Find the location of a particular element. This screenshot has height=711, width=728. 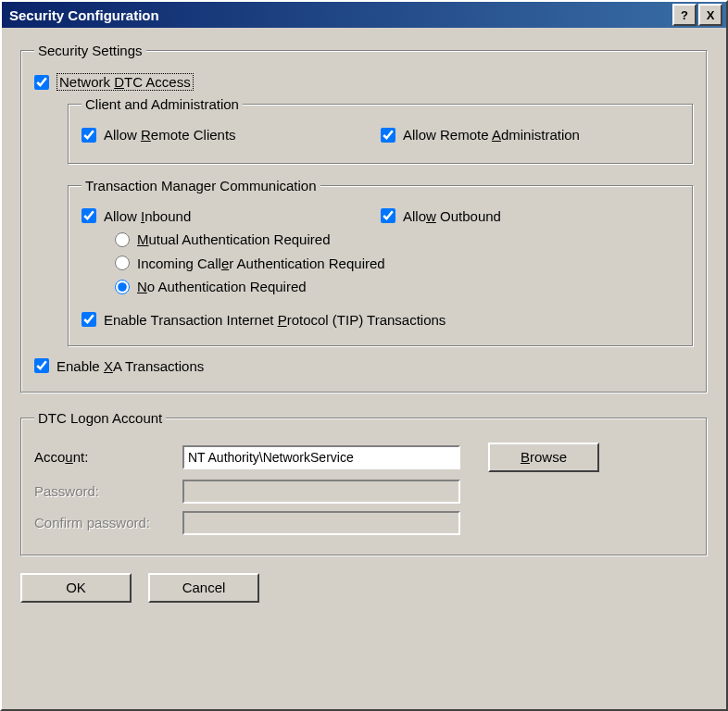

security-settings-legend: Security Settings is located at coordinates (91, 50).